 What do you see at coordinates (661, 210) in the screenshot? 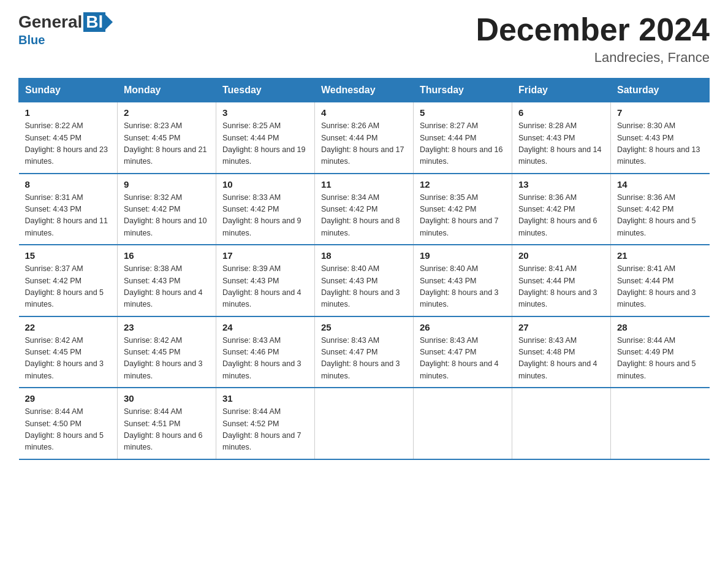
I see `calendar-cell: 14 Sunrise: 8:36 AMSunset: 4:42 PMDaylig…` at bounding box center [661, 210].